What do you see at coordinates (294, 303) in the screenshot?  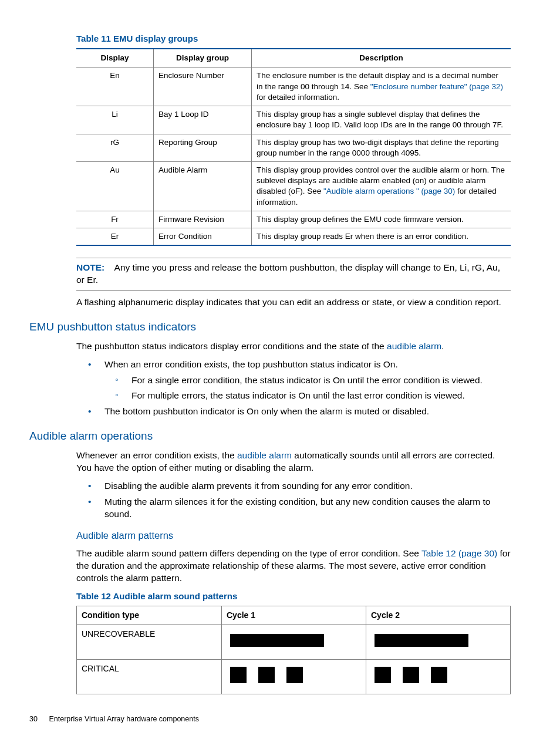 I see `paragraph: A flashing alphanumeric display indicate…` at bounding box center [294, 303].